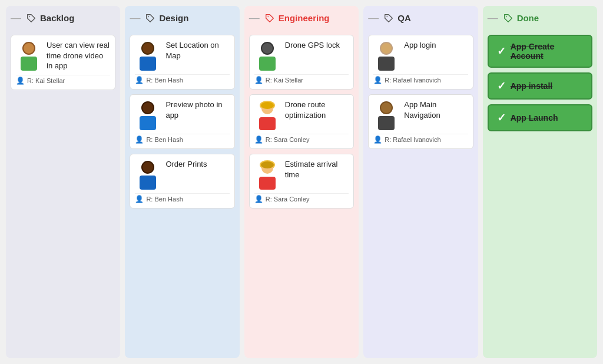 The image size is (603, 364). I want to click on card-qa-1: App login 👤 R: Rafael Ivanovich, so click(420, 62).